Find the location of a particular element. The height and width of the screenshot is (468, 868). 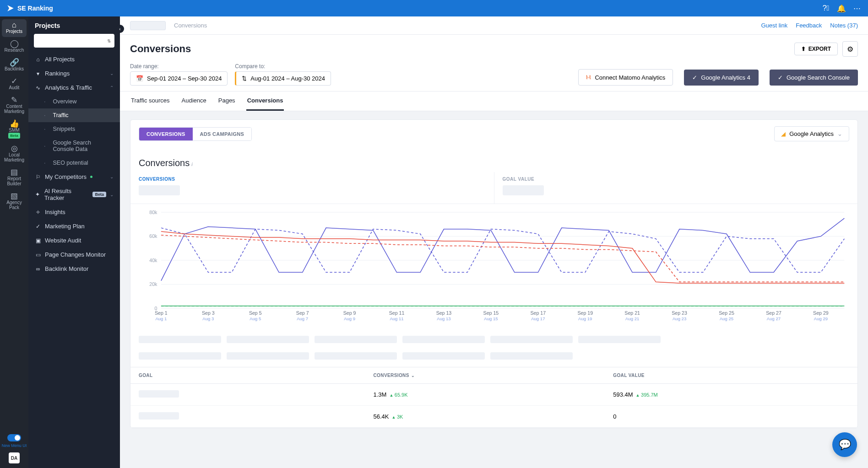

feedback-link: Feedback is located at coordinates (808, 26).